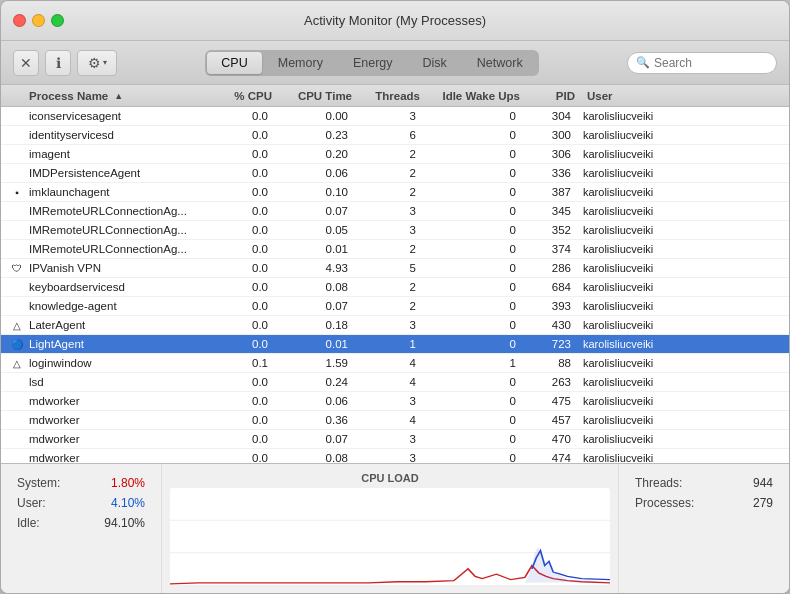 The width and height of the screenshot is (790, 594). Describe the element at coordinates (81, 483) in the screenshot. I see `stat-system: System: 1.80%` at that location.